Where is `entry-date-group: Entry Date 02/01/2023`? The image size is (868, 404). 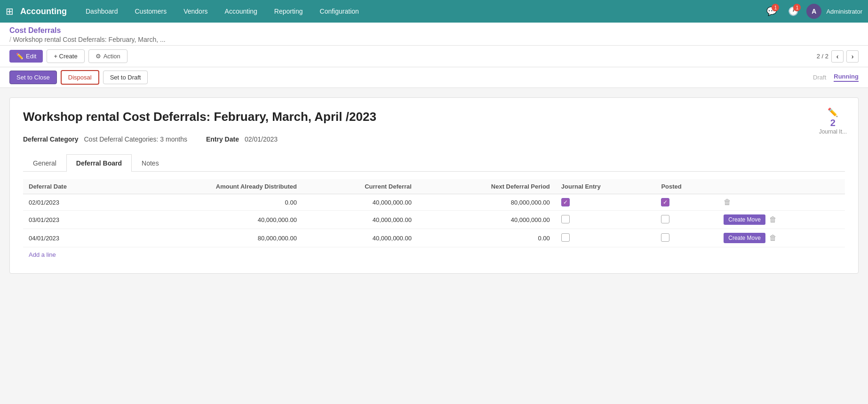 entry-date-group: Entry Date 02/01/2023 is located at coordinates (272, 139).